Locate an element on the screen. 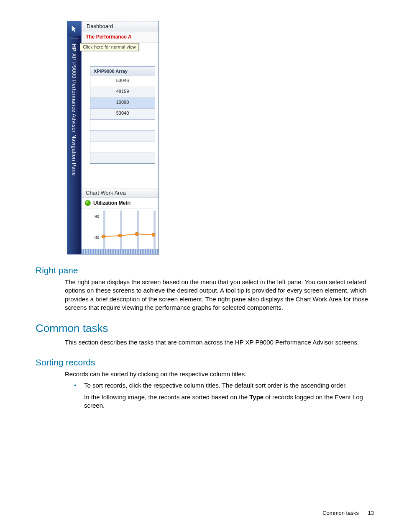  normal-view-tooltip: Click here for normal view is located at coordinates (110, 47).